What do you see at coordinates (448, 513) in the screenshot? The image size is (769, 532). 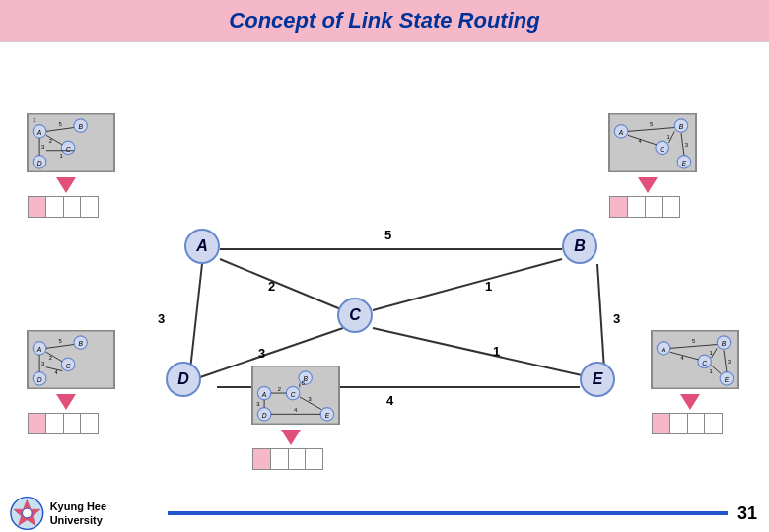 I see `footer-divider` at bounding box center [448, 513].